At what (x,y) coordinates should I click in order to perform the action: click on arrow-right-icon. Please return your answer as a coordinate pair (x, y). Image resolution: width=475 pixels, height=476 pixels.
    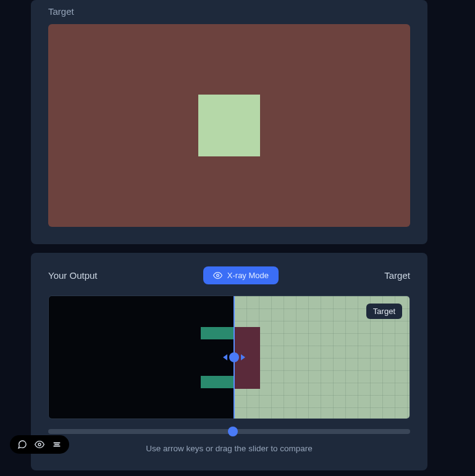
    Looking at the image, I should click on (243, 357).